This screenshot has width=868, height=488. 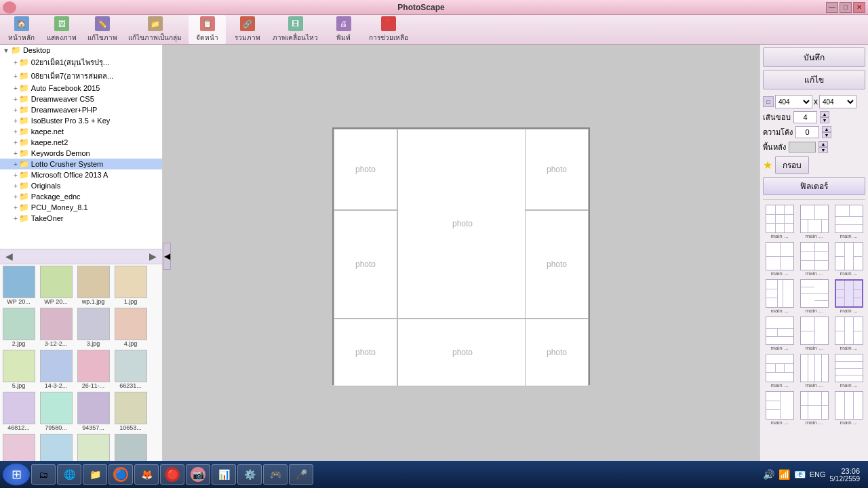 I want to click on tree-item: +📁IsoBuster Pro 3.5 + Key, so click(x=81, y=121).